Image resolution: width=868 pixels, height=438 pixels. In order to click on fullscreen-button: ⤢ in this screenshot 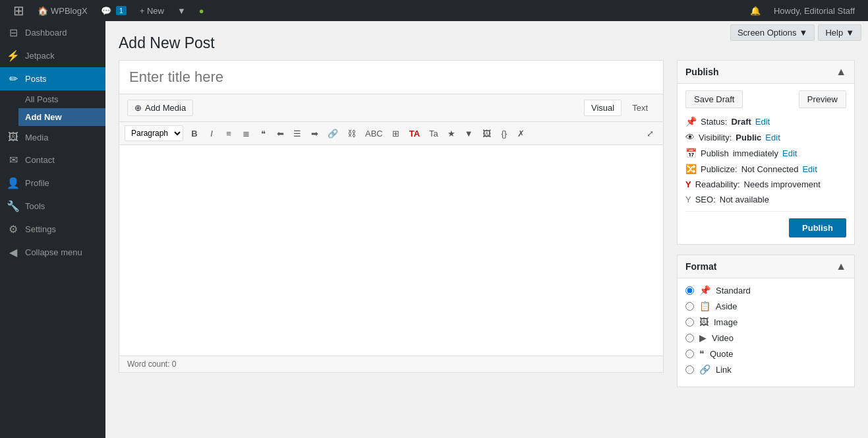, I will do `click(650, 133)`.